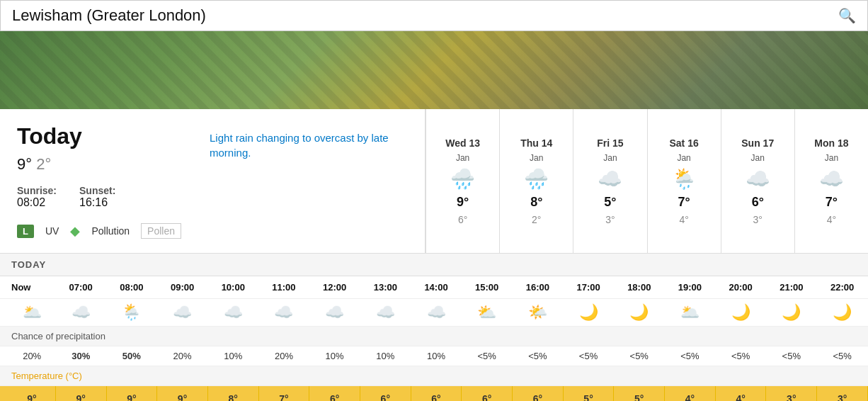 The height and width of the screenshot is (401, 868). What do you see at coordinates (537, 203) in the screenshot?
I see `forecast-high: 8°` at bounding box center [537, 203].